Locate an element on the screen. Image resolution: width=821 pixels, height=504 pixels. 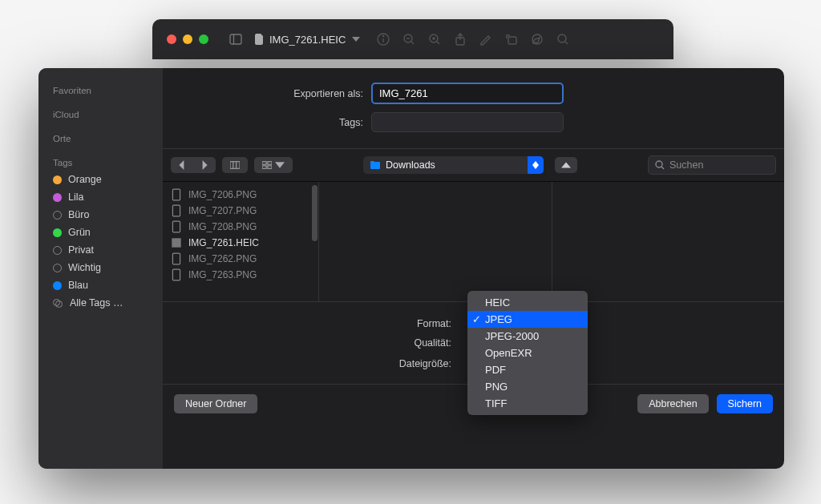
filesize-label: Dateigröße: is located at coordinates (311, 364).